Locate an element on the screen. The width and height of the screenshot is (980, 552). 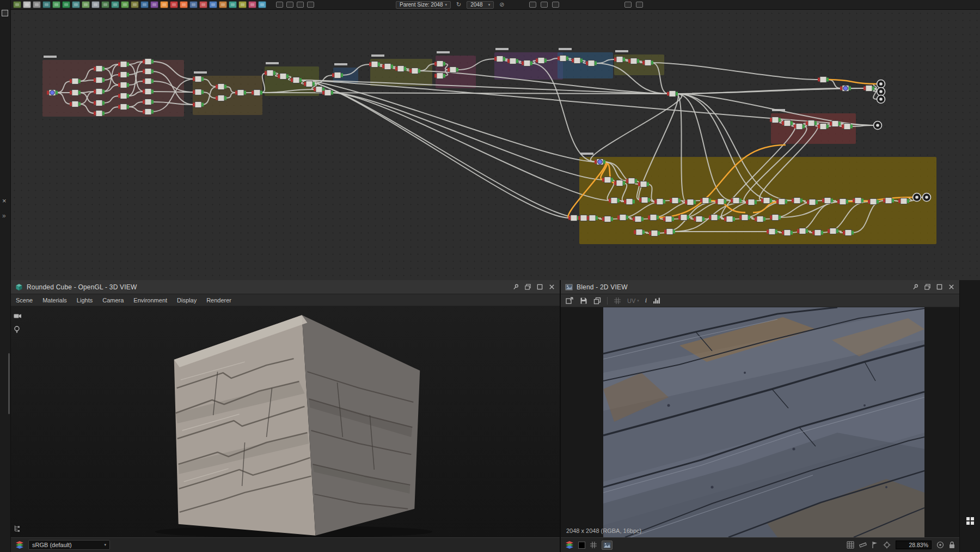
panel-2d-header: Blend - 2D VIEW is located at coordinates (760, 287).